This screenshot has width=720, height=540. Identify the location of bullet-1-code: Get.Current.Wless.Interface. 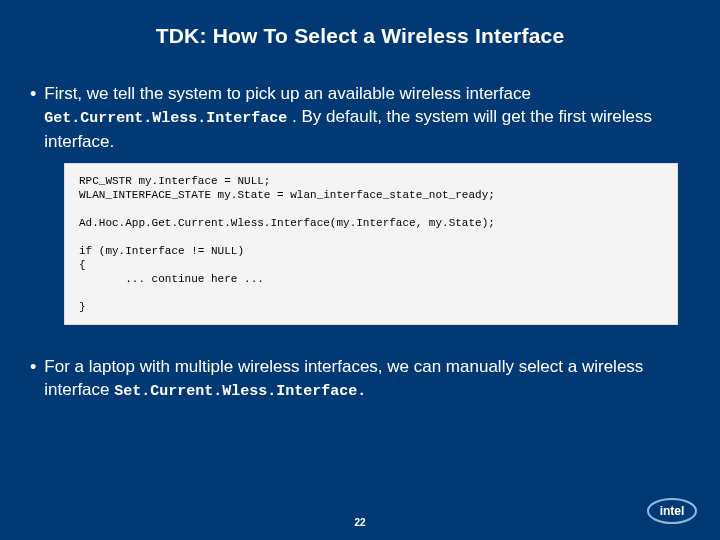
(166, 118).